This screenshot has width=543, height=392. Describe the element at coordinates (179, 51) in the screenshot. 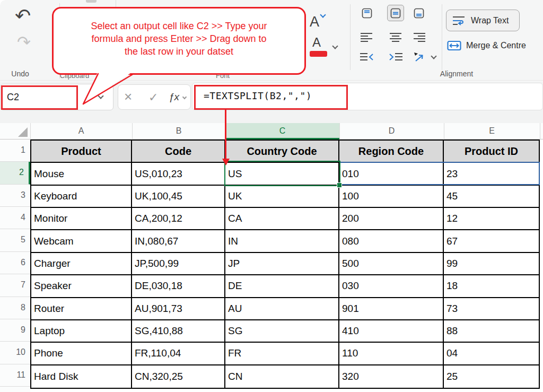

I see `callout-line-3: the last row in your datset` at that location.